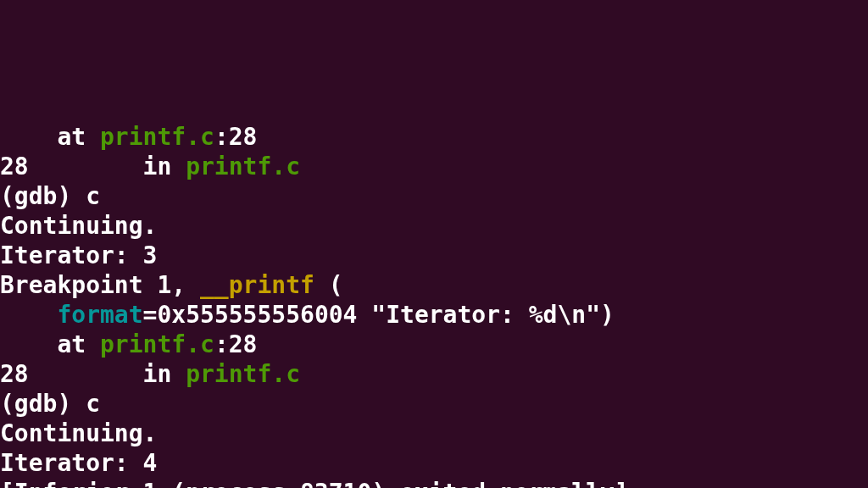  I want to click on exit-message: [Inferior 1 (process 83710) exited norma…, so click(434, 483).